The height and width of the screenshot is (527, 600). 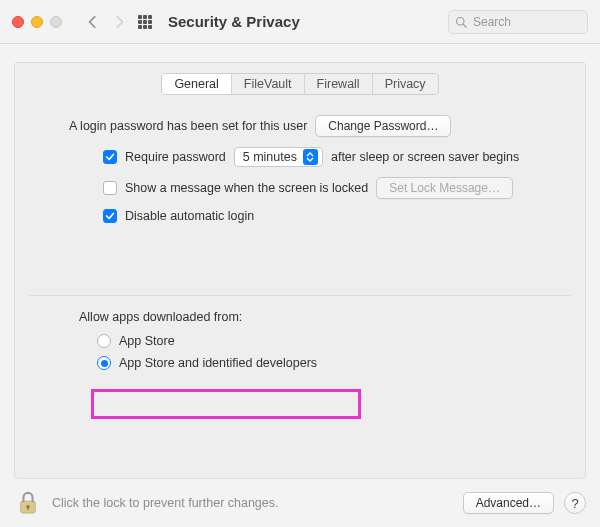 I want to click on search-input, so click(x=518, y=22).